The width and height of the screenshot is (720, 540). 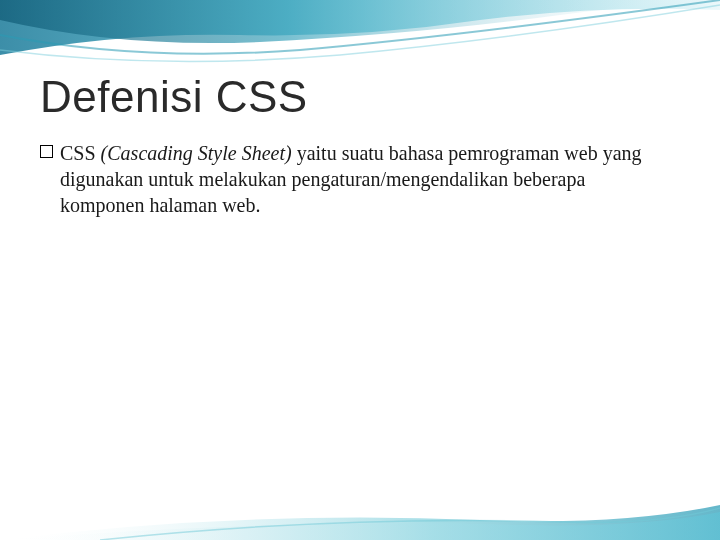 I want to click on square-bullet-icon, so click(x=46, y=152).